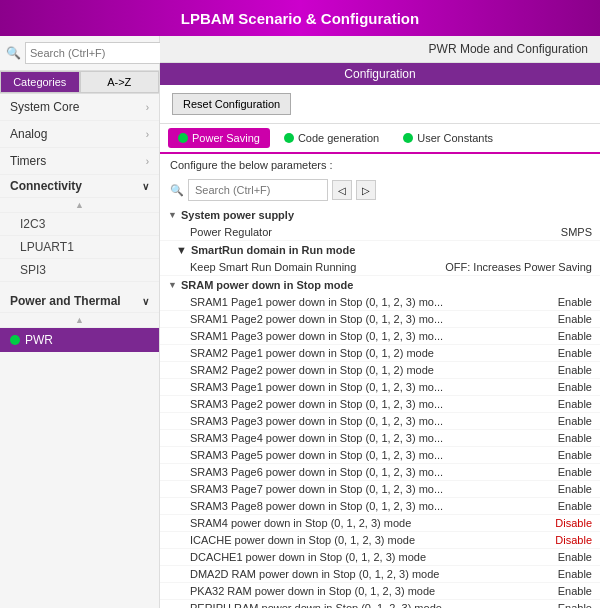 The image size is (600, 608). What do you see at coordinates (380, 370) in the screenshot?
I see `tree-item: SRAM2 Page2 power down in Stop (0, 1, 2)…` at bounding box center [380, 370].